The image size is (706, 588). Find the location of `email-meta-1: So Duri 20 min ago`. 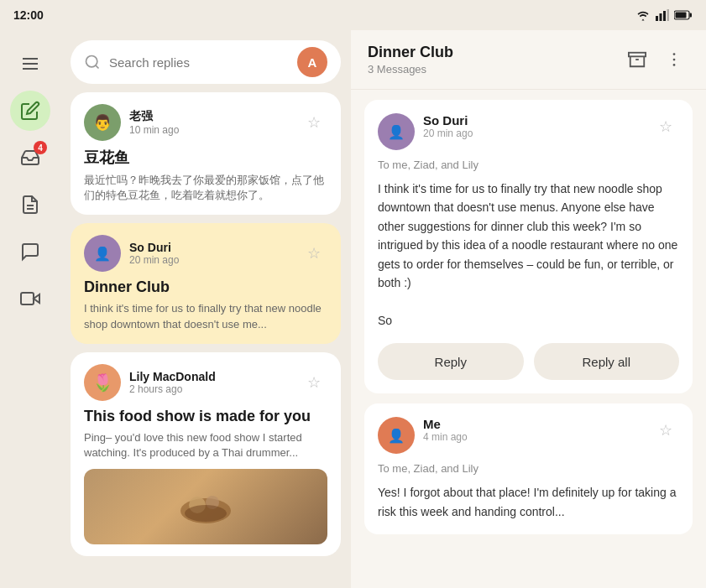

email-meta-1: So Duri 20 min ago is located at coordinates (537, 126).